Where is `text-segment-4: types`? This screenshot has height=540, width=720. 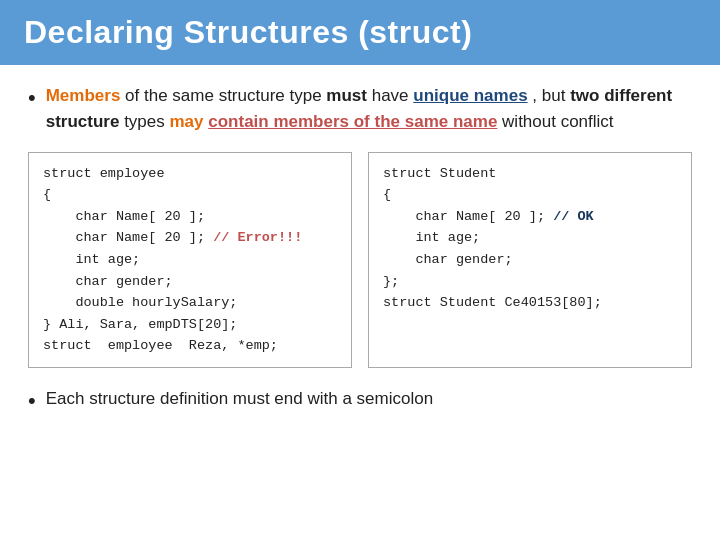 text-segment-4: types is located at coordinates (146, 122).